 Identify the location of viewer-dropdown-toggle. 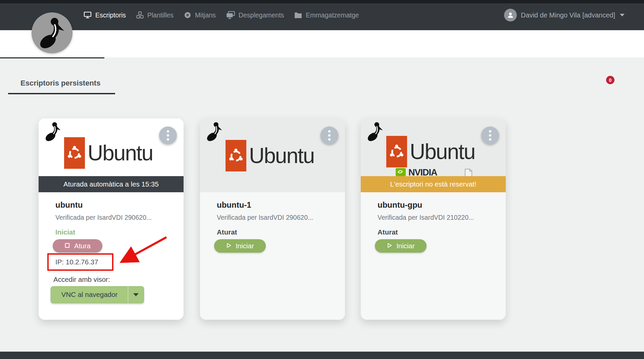
(136, 295).